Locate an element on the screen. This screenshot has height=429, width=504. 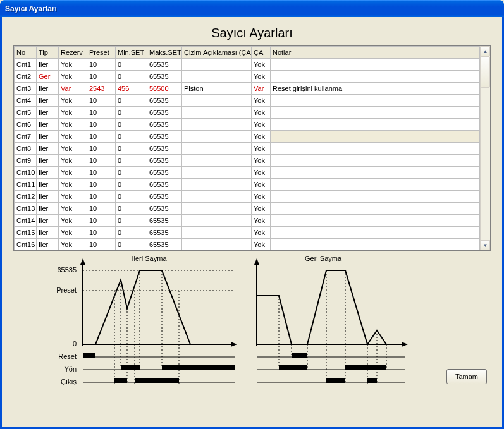
cell-no: Cnt10 is located at coordinates (25, 173).